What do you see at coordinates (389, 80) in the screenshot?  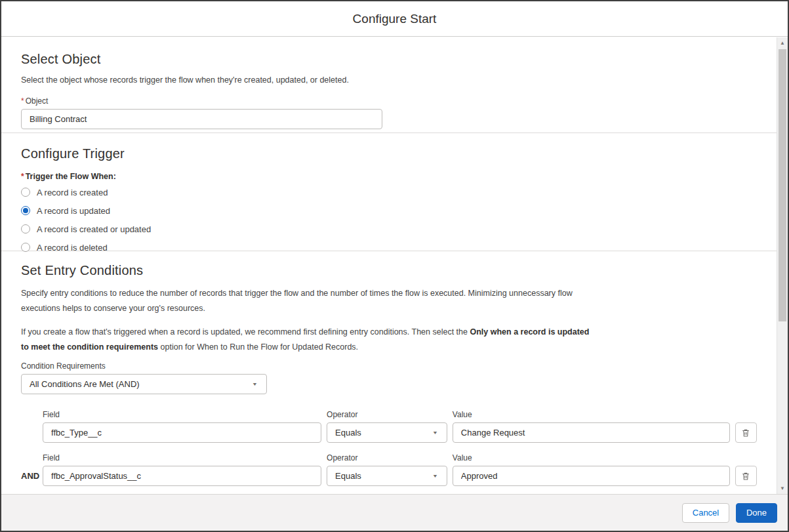 I see `select-object-description: Select the object whose records trigger …` at bounding box center [389, 80].